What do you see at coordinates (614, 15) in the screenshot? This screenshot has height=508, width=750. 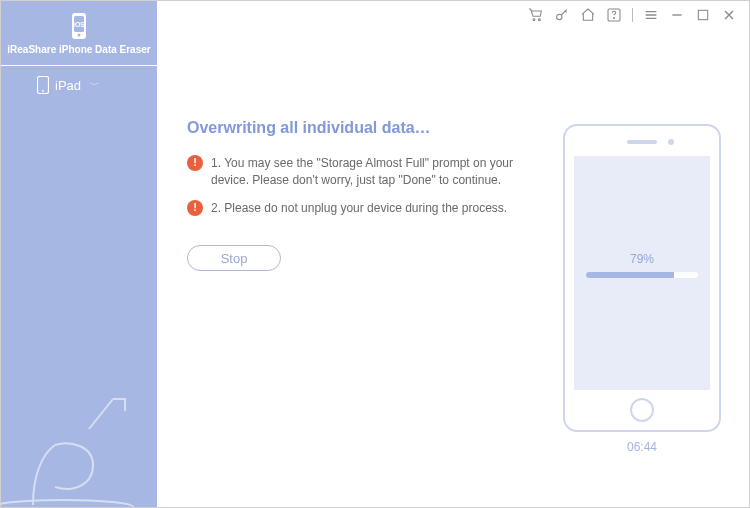 I see `help-icon` at bounding box center [614, 15].